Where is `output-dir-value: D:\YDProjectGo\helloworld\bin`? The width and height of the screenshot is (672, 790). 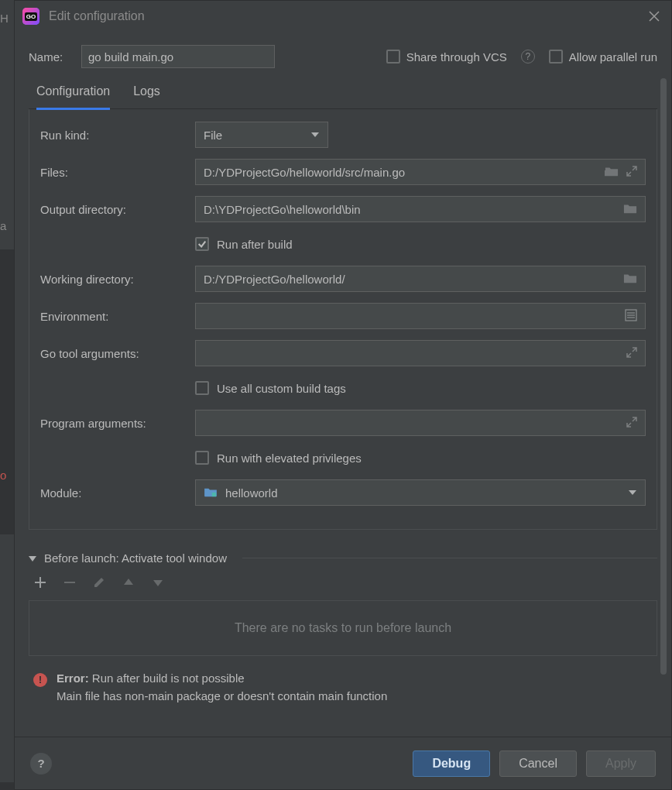
output-dir-value: D:\YDProjectGo\helloworld\bin is located at coordinates (413, 209).